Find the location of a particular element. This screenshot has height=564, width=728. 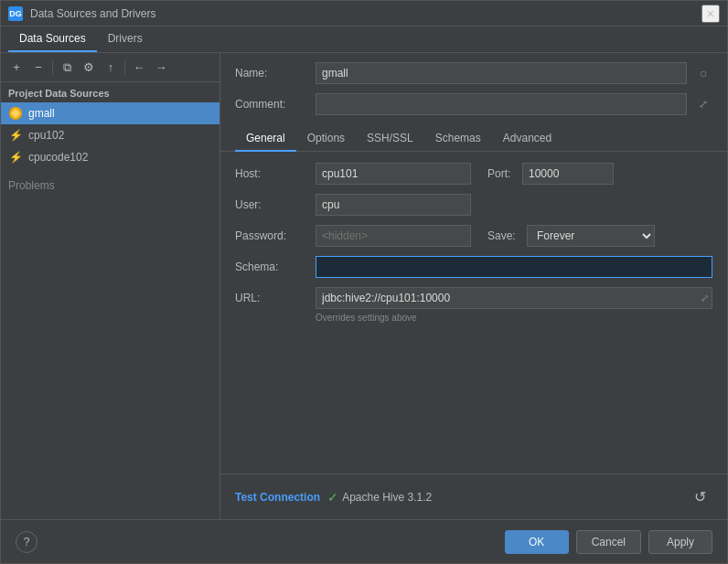

link-icon-cpucode102: ⚡ is located at coordinates (16, 157).